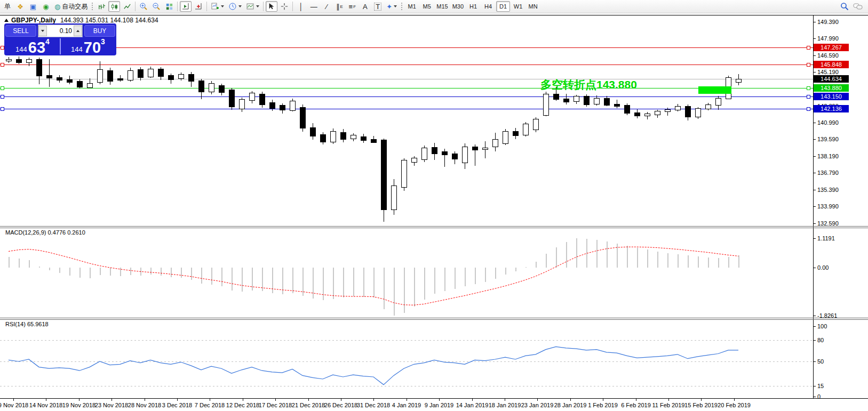 The width and height of the screenshot is (868, 411). I want to click on trade-panel-prices: 144 63 4 144 70 3, so click(60, 46).